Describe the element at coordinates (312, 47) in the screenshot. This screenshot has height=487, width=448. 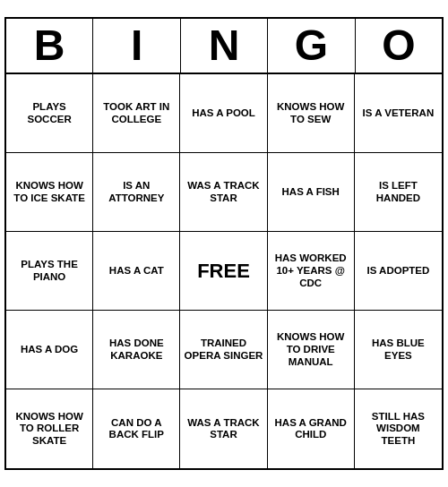
I see `header-letter: G` at that location.